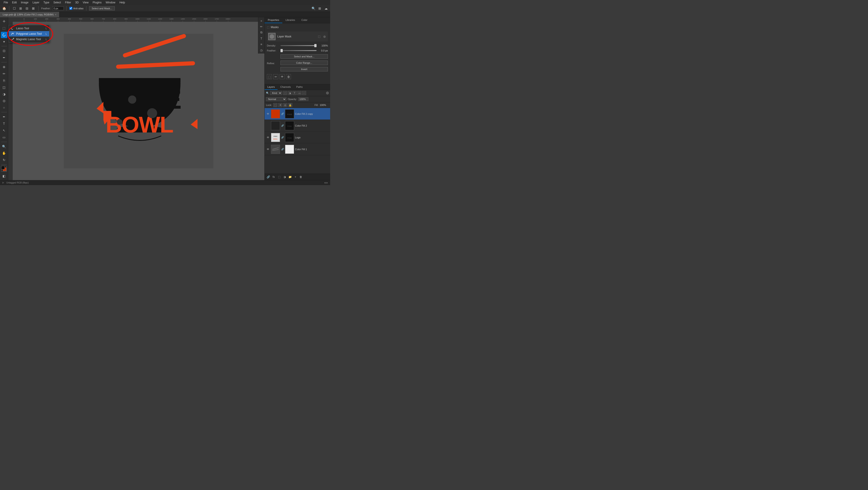 The image size is (868, 490). Describe the element at coordinates (327, 183) in the screenshot. I see `nav-right-icon: ▸` at that location.